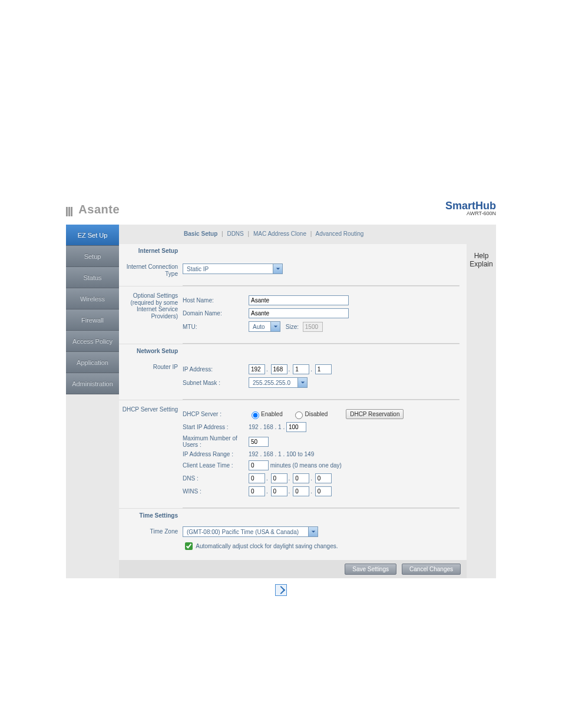  Describe the element at coordinates (250, 532) in the screenshot. I see `time-zone-select: (GMT-08:00) Pacific Time (USA & Canada)` at that location.